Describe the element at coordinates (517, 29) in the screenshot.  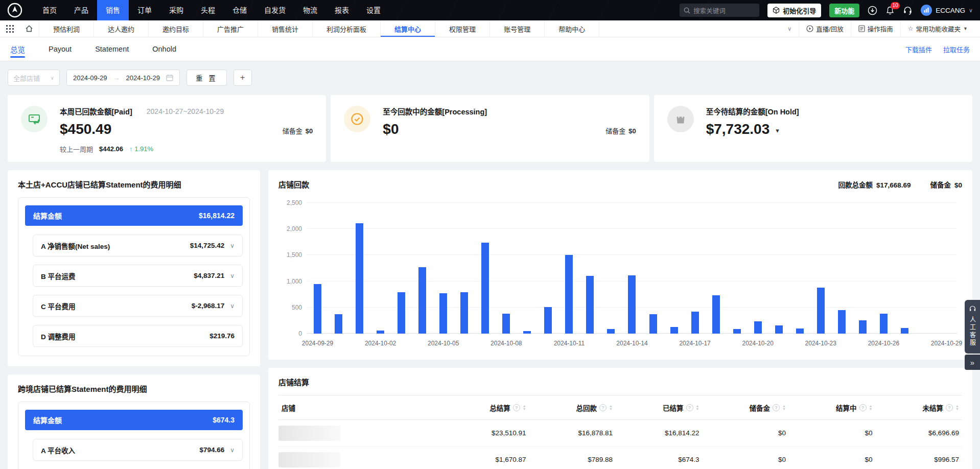
I see `subnav-item: 账号管理` at that location.